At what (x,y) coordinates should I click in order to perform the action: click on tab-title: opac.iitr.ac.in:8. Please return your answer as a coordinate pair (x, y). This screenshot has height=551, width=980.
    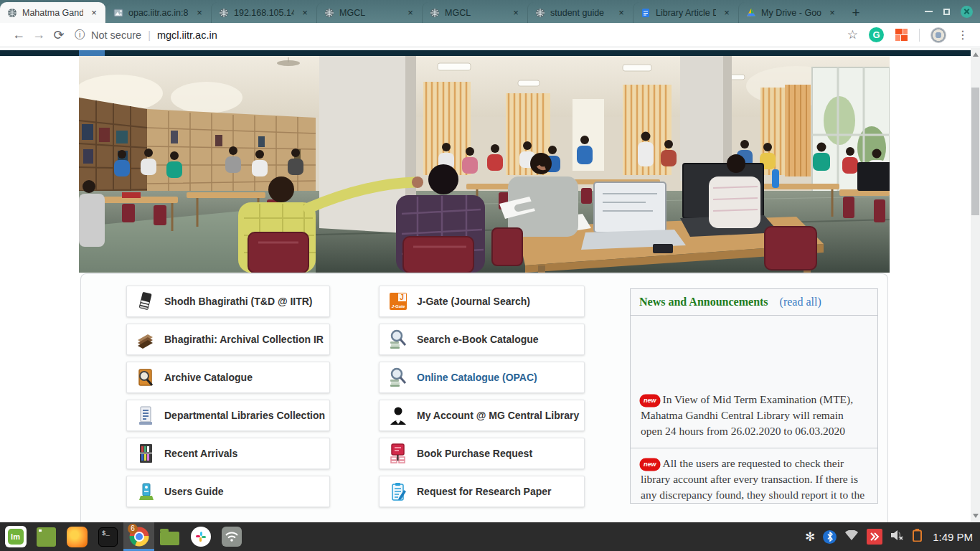
    Looking at the image, I should click on (159, 13).